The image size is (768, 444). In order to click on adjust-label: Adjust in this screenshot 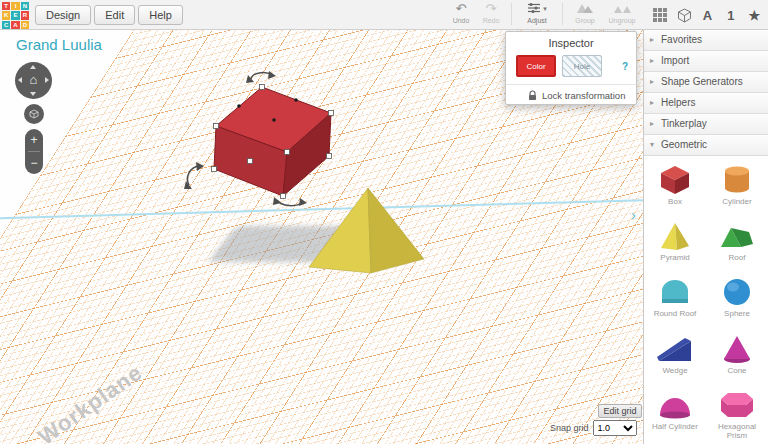, I will do `click(537, 20)`.